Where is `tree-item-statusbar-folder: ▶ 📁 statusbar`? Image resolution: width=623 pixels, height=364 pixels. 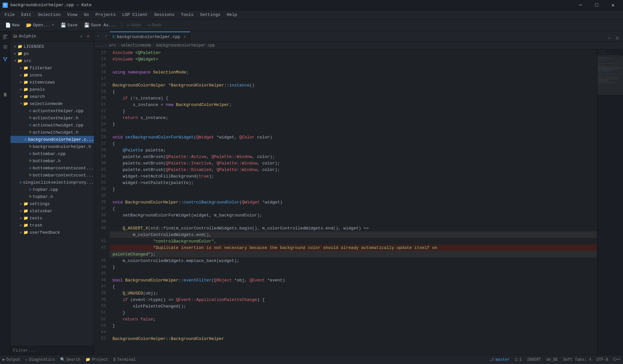
tree-item-statusbar-folder: ▶ 📁 statusbar is located at coordinates (52, 211).